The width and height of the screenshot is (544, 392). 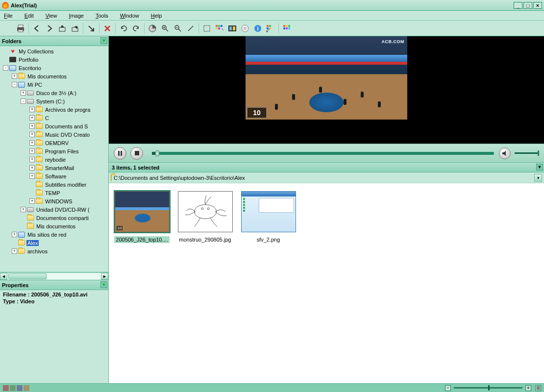 I want to click on zoom-fit-button: ⊞, so click(x=538, y=388).